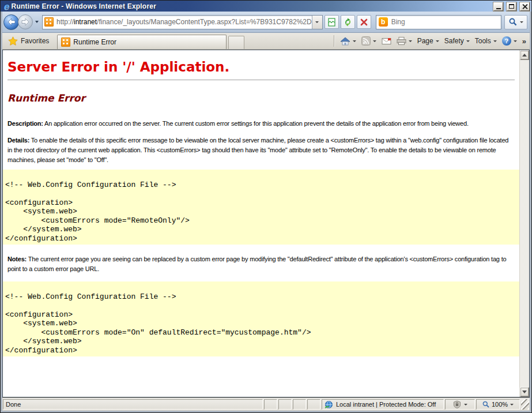  Describe the element at coordinates (266, 404) in the screenshot. I see `status-bar: Done Local intranet | Protected Mode: Of…` at that location.